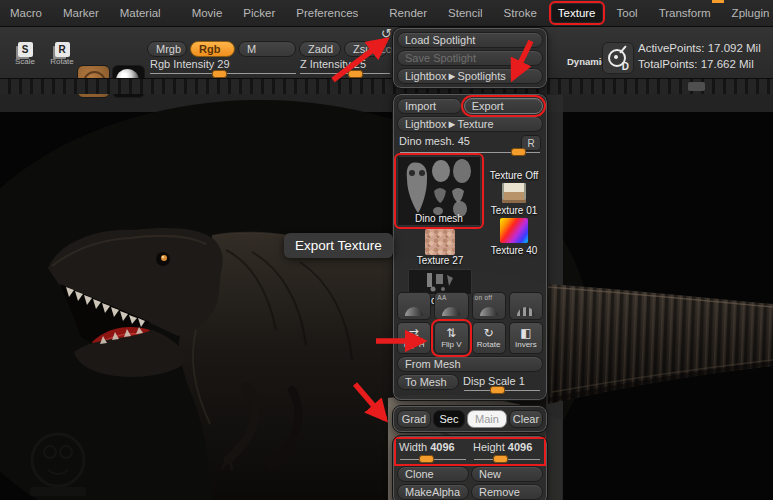  I want to click on gradient-dial-button, so click(414, 306).